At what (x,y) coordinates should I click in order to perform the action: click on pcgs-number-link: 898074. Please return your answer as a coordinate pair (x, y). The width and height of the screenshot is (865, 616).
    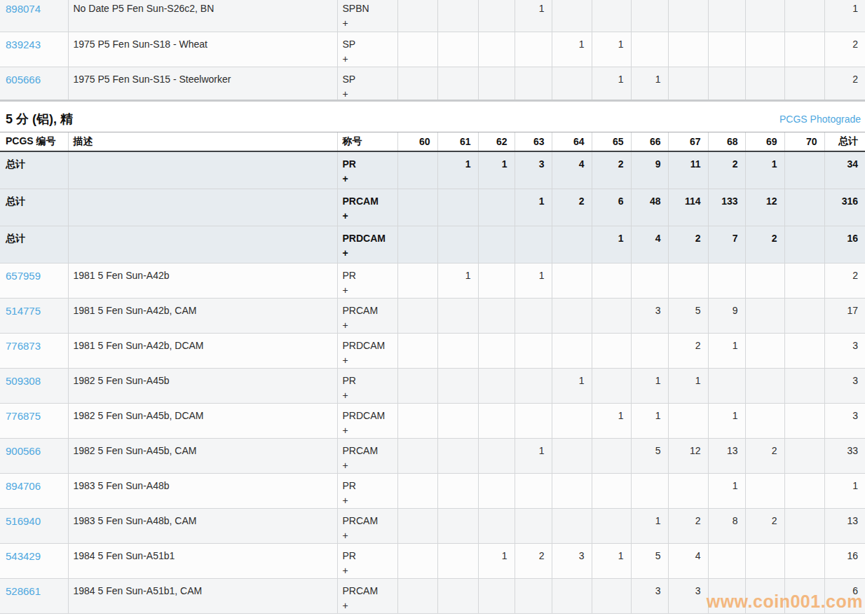
    Looking at the image, I should click on (23, 8).